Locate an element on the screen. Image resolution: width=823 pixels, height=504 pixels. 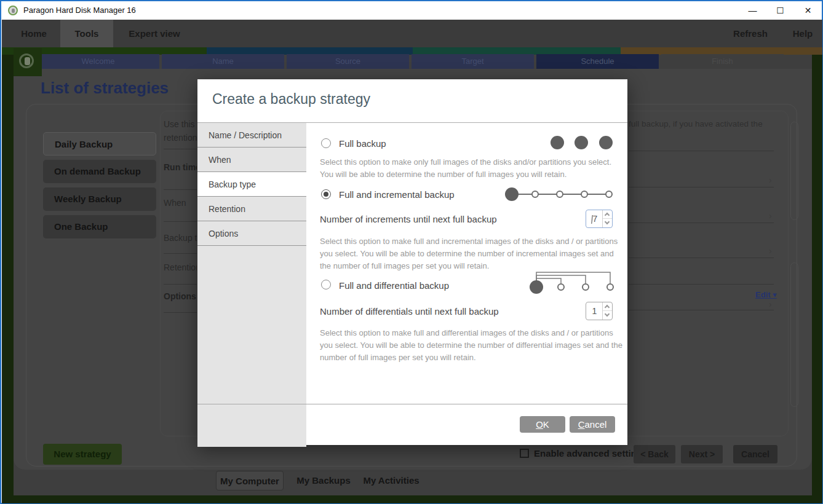
detail-label-when: When is located at coordinates (180, 203).